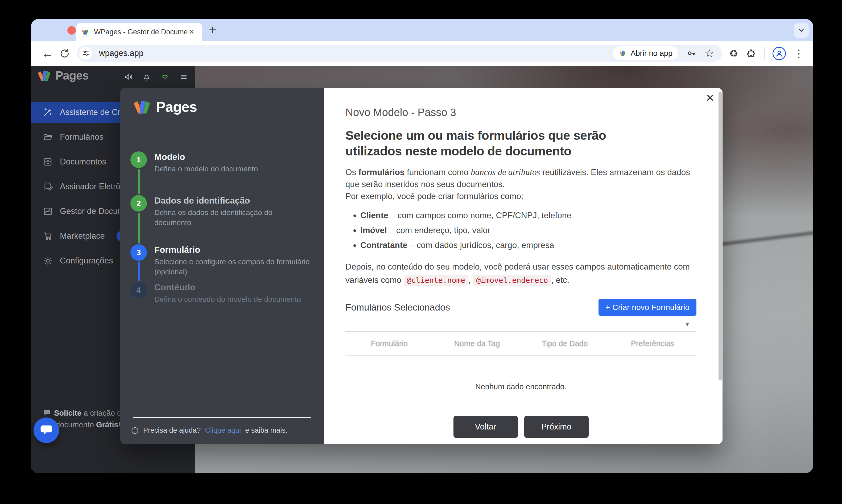 The width and height of the screenshot is (842, 504). I want to click on wpages-logo-mark, so click(45, 75).